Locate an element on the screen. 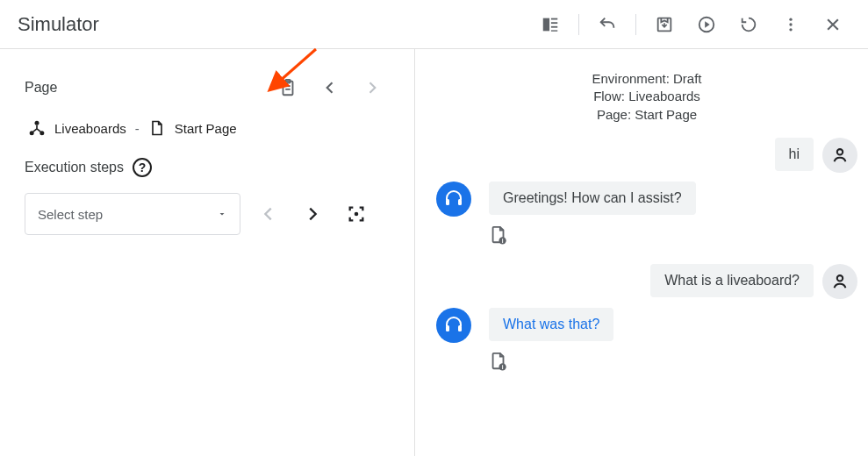 Image resolution: width=868 pixels, height=456 pixels. user-message-row: hi is located at coordinates (647, 155).